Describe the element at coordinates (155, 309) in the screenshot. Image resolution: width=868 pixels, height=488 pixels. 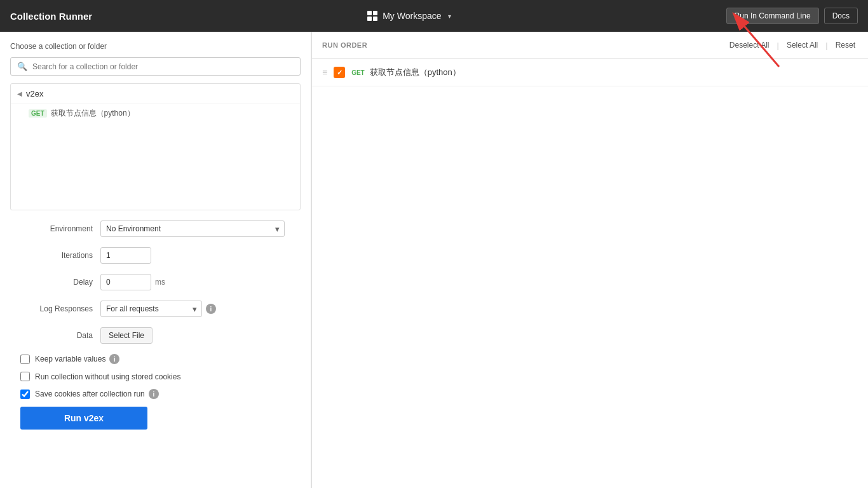
I see `log-responses-row: Log Responses For all requests i` at that location.